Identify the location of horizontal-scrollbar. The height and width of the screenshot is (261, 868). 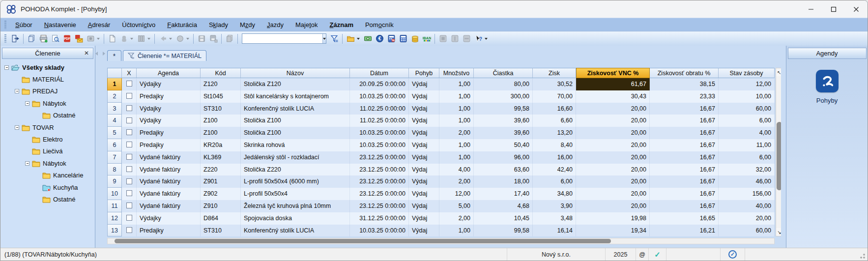
(441, 241).